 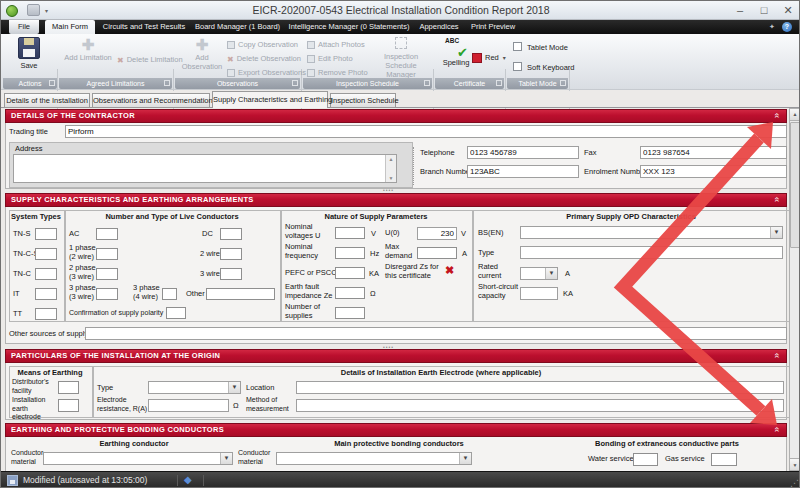 What do you see at coordinates (270, 100) in the screenshot?
I see `tab-supply-characteristics: Supply Characteristics and Earthing` at bounding box center [270, 100].